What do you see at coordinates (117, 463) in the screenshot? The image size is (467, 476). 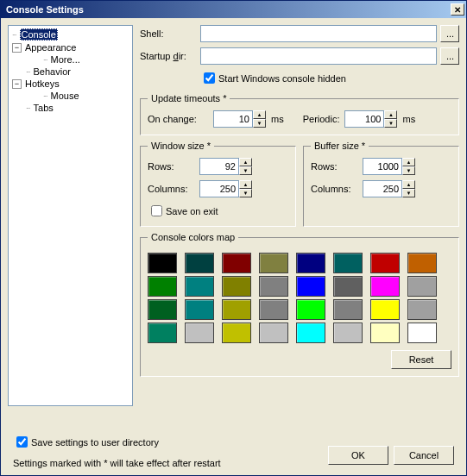 I see `restart-note: Settings marked with * will take effect …` at bounding box center [117, 463].